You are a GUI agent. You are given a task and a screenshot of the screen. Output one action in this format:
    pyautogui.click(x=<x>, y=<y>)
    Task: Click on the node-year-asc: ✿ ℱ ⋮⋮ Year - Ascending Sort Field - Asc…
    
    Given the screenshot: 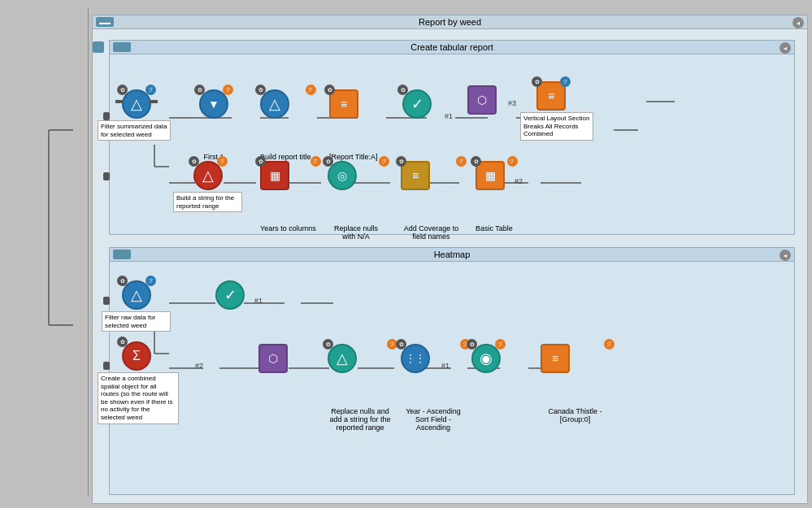 What is the action you would take?
    pyautogui.click(x=433, y=388)
    